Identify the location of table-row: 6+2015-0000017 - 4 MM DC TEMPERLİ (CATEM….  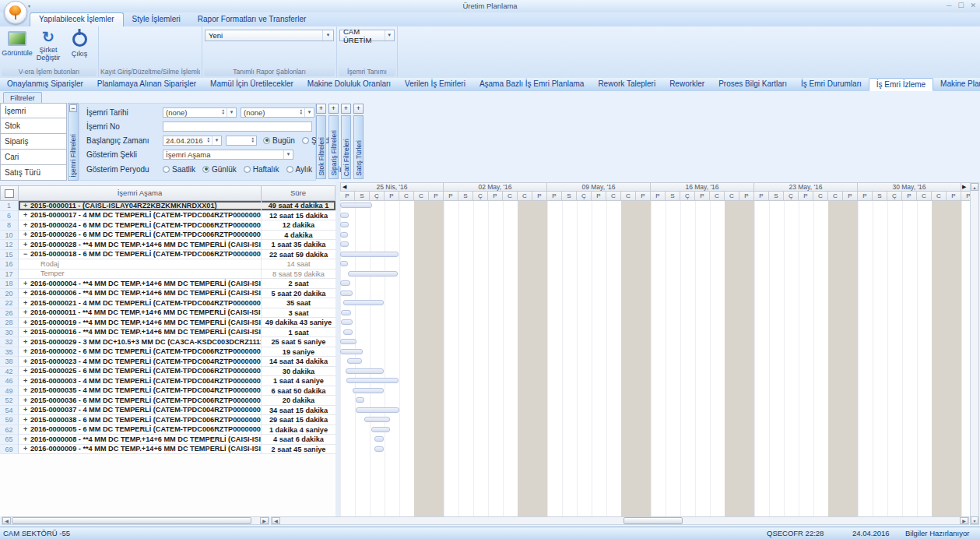
(168, 217).